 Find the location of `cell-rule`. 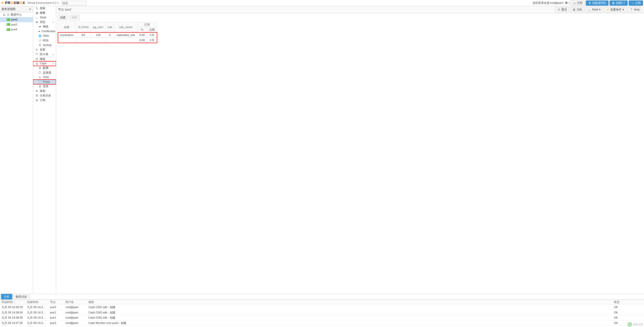

cell-rule is located at coordinates (110, 40).